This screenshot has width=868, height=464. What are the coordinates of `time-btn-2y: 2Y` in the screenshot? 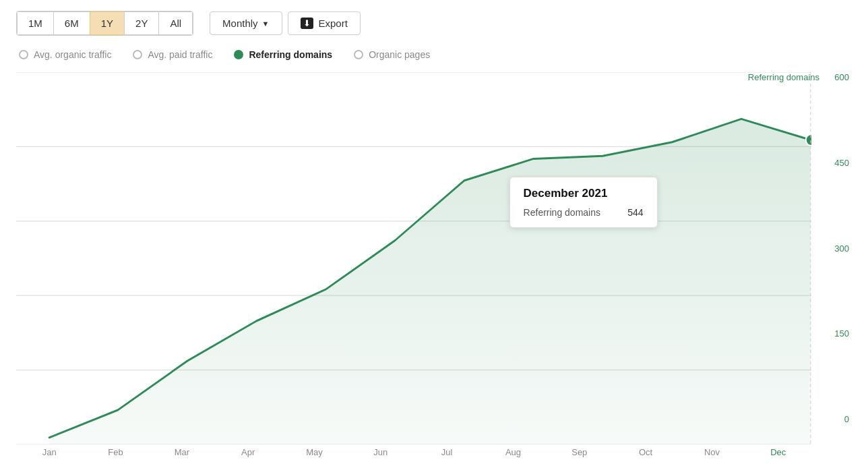 It's located at (142, 23).